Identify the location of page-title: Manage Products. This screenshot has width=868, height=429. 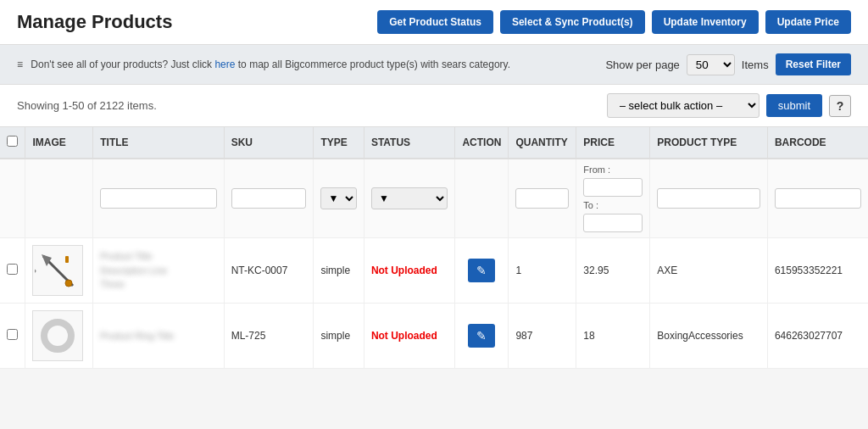
(95, 22).